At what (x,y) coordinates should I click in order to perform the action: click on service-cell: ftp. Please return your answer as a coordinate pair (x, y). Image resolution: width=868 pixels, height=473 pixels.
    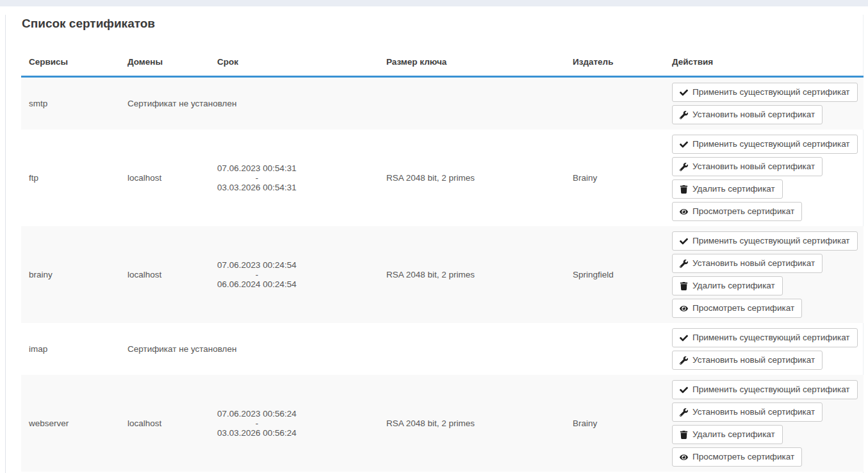
    Looking at the image, I should click on (70, 178).